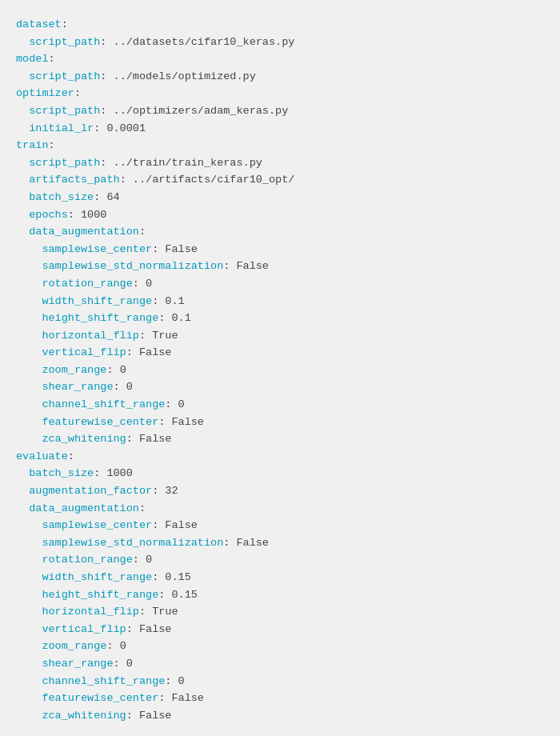 This screenshot has width=560, height=736. What do you see at coordinates (71, 629) in the screenshot?
I see `yaml-key: vertical_flip` at bounding box center [71, 629].